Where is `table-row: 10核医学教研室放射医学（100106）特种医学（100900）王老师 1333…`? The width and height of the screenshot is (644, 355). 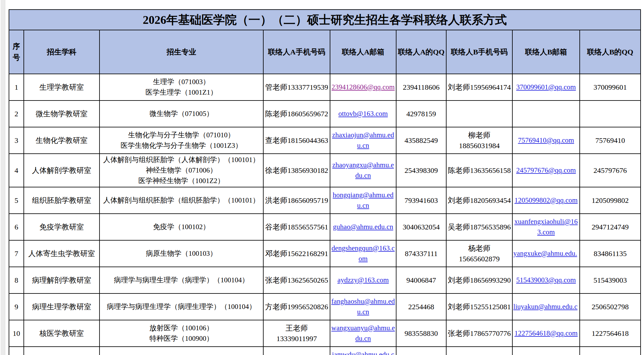 table-row: 10核医学教研室放射医学（100106）特种医学（100900）王老师 1333… is located at coordinates (325, 333).